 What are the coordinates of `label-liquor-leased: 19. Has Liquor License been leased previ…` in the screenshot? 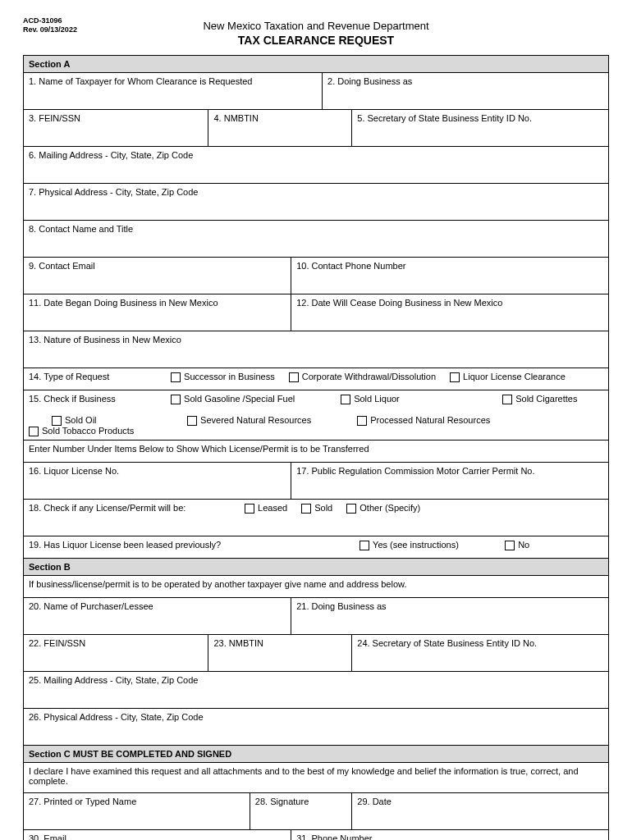 It's located at (193, 545).